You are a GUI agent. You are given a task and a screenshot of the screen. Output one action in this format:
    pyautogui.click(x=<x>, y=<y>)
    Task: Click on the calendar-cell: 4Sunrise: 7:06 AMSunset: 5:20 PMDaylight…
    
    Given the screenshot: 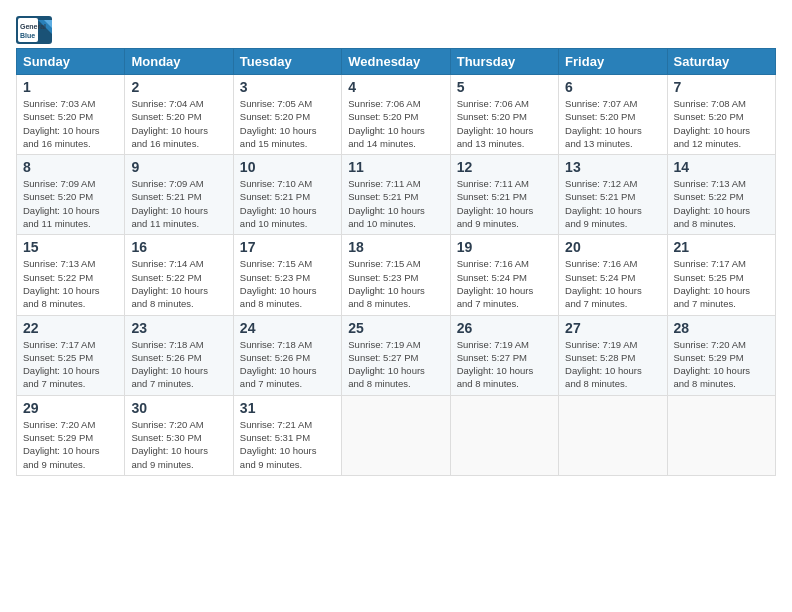 What is the action you would take?
    pyautogui.click(x=396, y=115)
    